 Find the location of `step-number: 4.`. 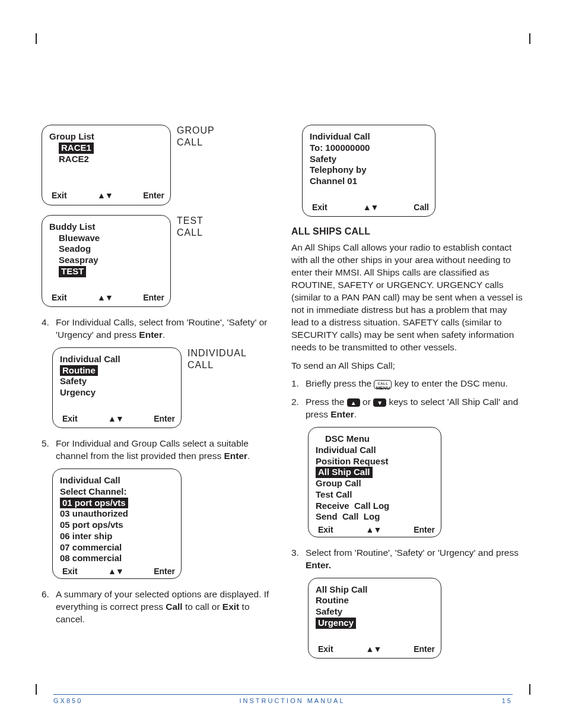

step-number: 4. is located at coordinates (47, 329).